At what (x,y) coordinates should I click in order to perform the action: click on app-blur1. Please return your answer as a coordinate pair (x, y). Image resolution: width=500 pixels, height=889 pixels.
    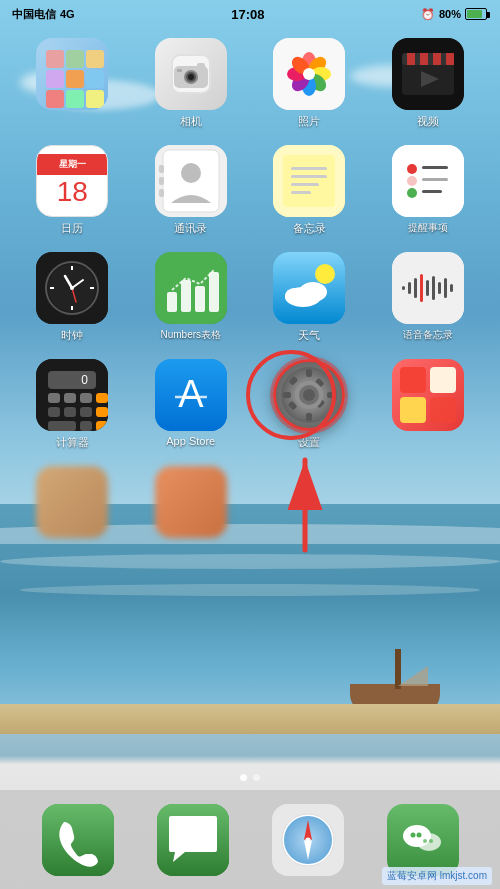
    Looking at the image, I should click on (72, 504).